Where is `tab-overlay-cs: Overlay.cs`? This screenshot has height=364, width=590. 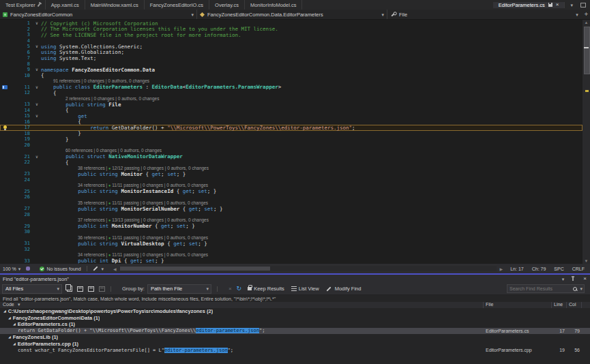 tab-overlay-cs: Overlay.cs is located at coordinates (227, 5).